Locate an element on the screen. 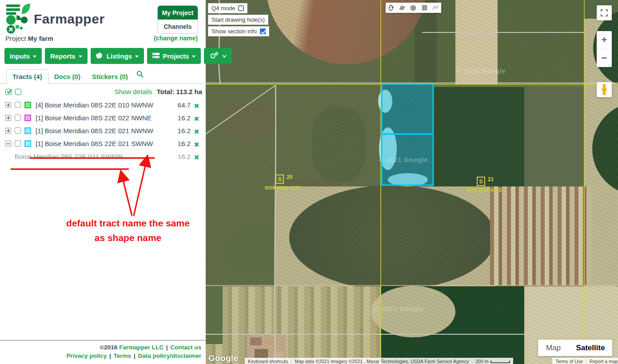 This screenshot has height=364, width=618. annotation-line-2: as shape name is located at coordinates (128, 238).